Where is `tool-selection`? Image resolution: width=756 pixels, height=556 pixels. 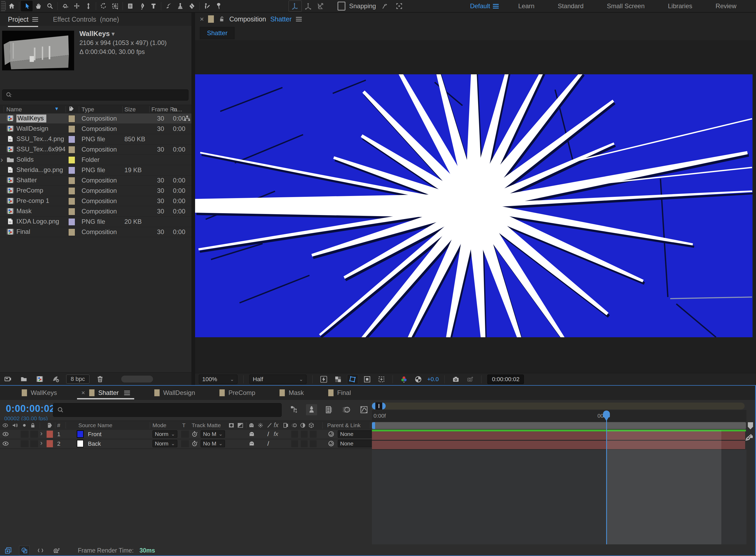 tool-selection is located at coordinates (27, 6).